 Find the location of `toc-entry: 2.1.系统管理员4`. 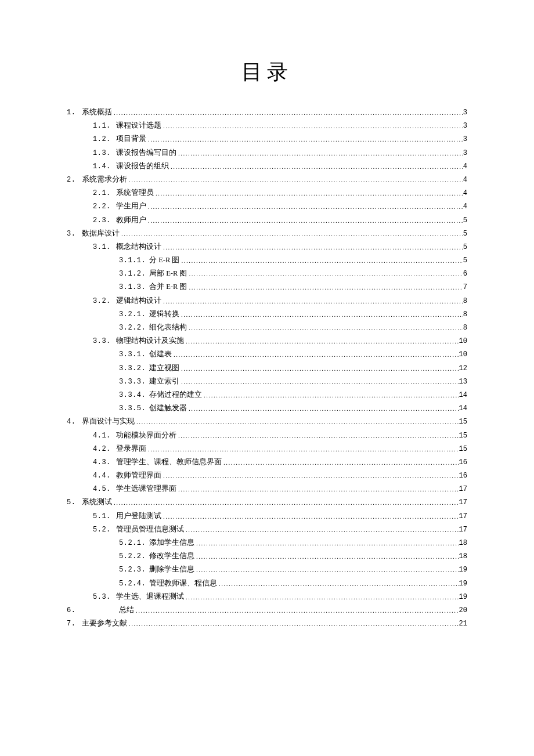

toc-entry: 2.1.系统管理员4 is located at coordinates (267, 193).